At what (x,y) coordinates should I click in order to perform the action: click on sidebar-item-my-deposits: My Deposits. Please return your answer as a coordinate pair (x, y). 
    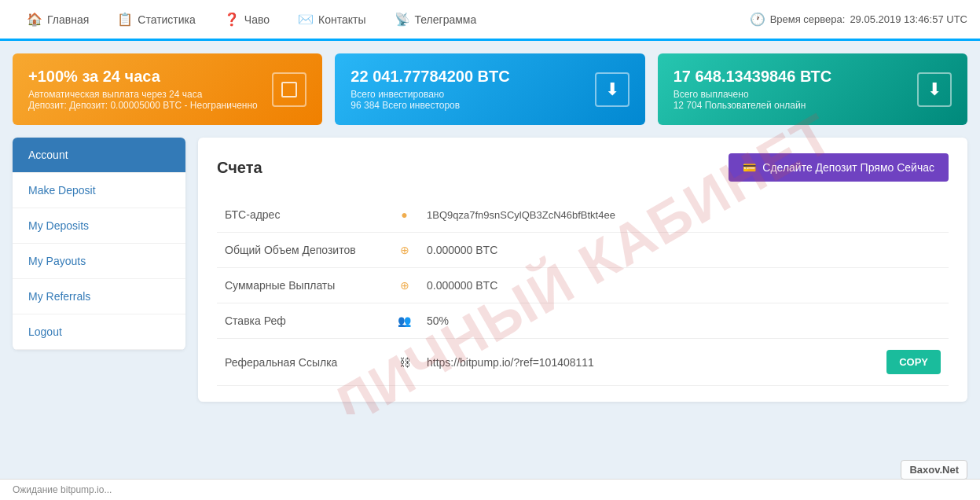
    Looking at the image, I should click on (99, 226).